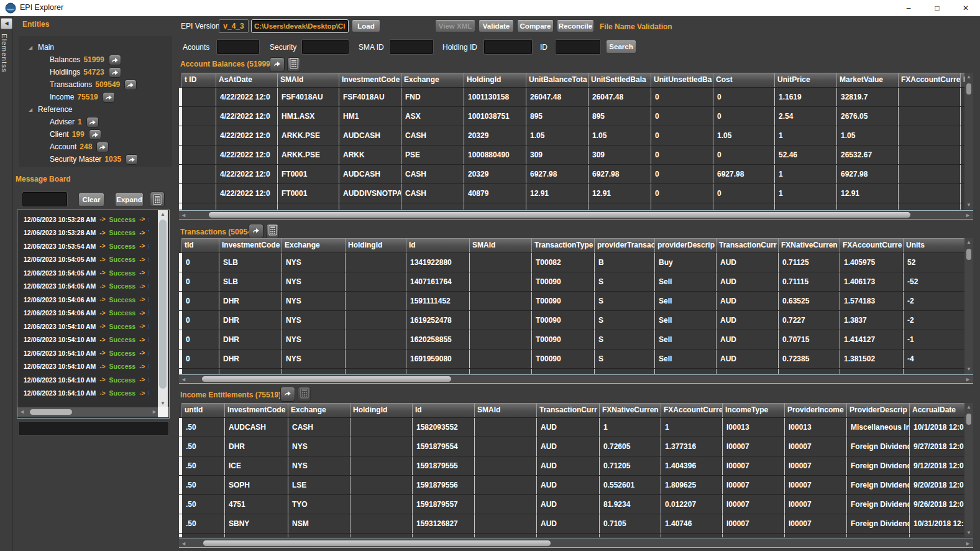 This screenshot has height=551, width=980. I want to click on cell: 20329, so click(495, 174).